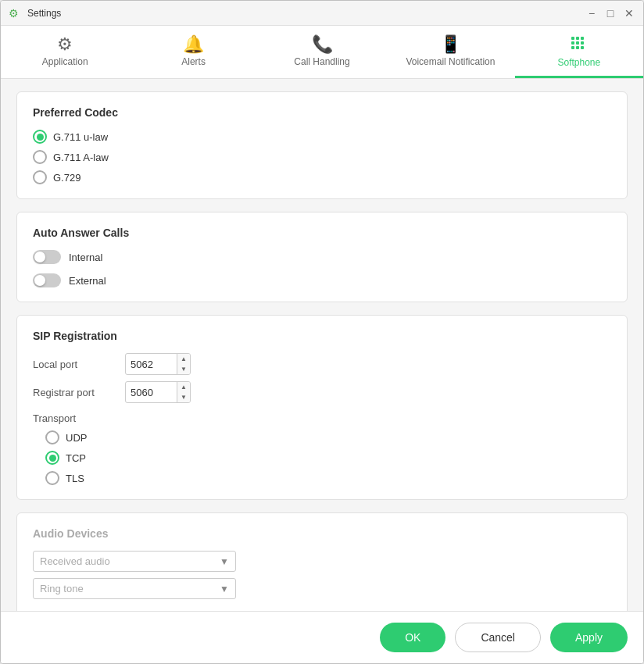 Image resolution: width=644 pixels, height=664 pixels. I want to click on transport-tcp-radio, so click(52, 458).